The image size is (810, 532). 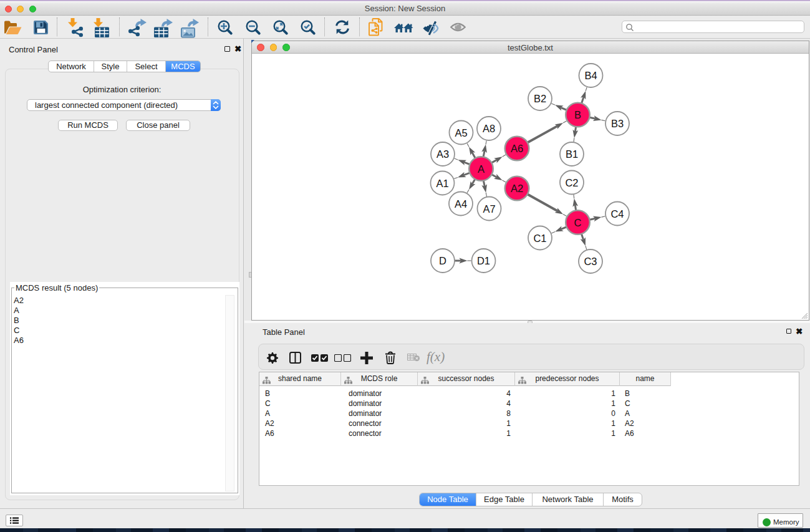 I want to click on svg-text: B, so click(x=577, y=115).